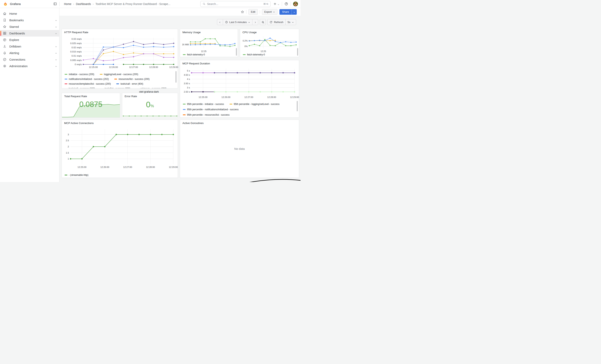  Describe the element at coordinates (269, 43) in the screenshot. I see `panel-cpu-usage: CPU Usage 0.2%0%12:25 fetch-telemetry-0` at that location.